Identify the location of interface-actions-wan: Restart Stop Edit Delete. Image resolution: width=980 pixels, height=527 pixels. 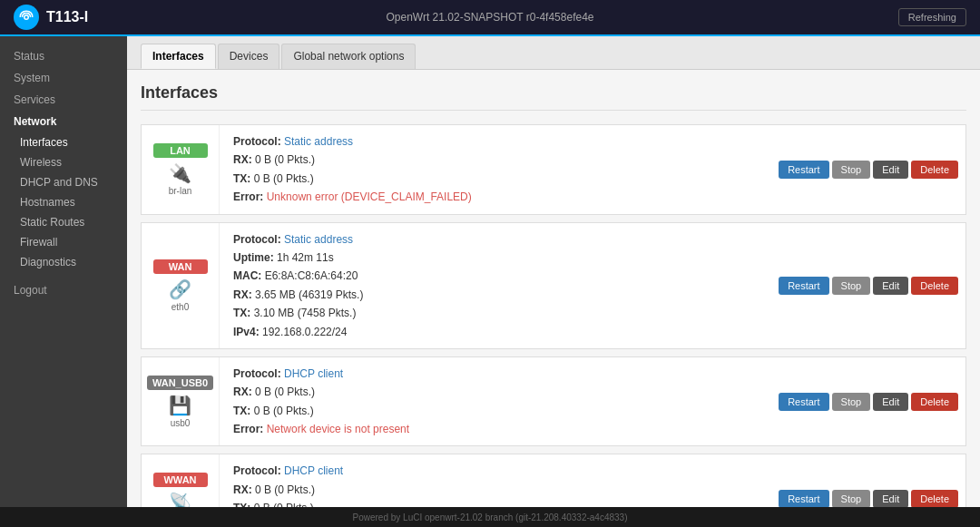
(868, 286).